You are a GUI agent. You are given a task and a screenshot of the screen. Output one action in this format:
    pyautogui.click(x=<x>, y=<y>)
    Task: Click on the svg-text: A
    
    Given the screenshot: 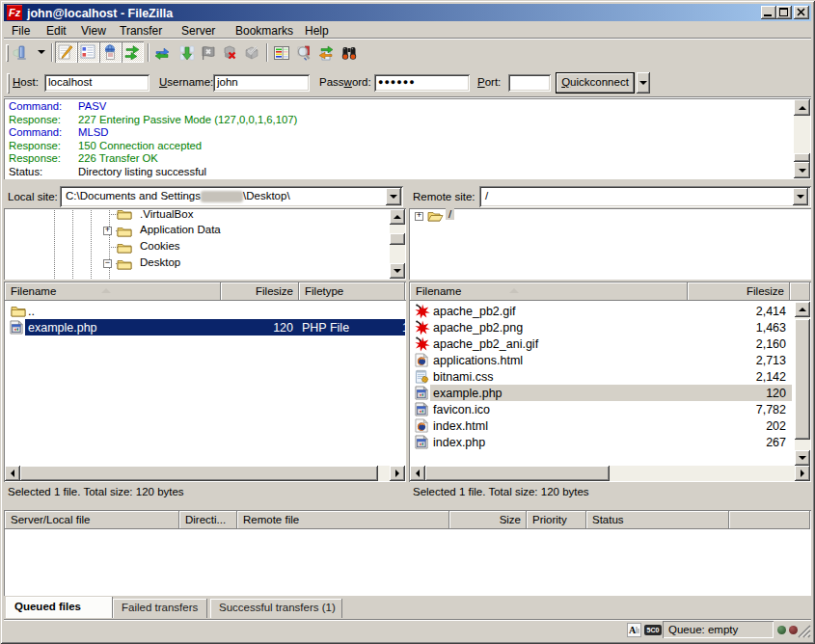 What is the action you would take?
    pyautogui.click(x=633, y=631)
    